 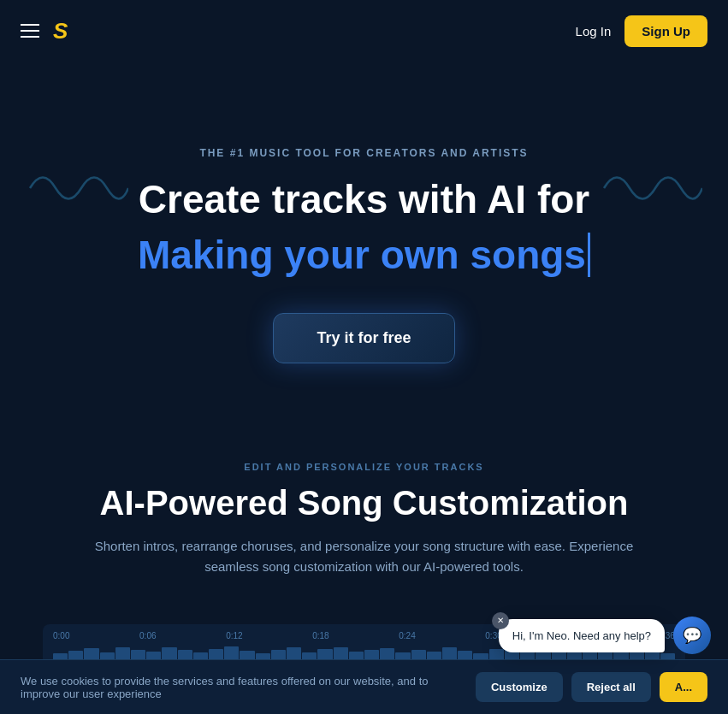 What do you see at coordinates (692, 635) in the screenshot?
I see `chat-avatar-button: 💬` at bounding box center [692, 635].